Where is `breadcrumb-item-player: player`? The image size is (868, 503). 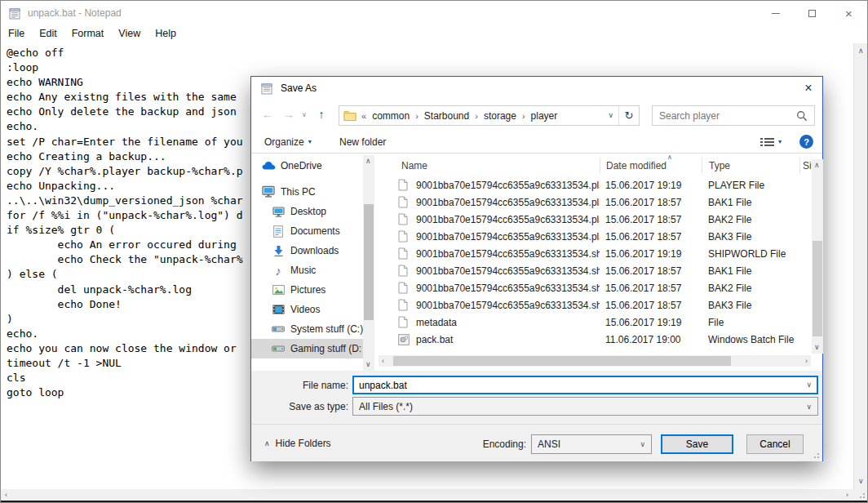
breadcrumb-item-player: player is located at coordinates (545, 116).